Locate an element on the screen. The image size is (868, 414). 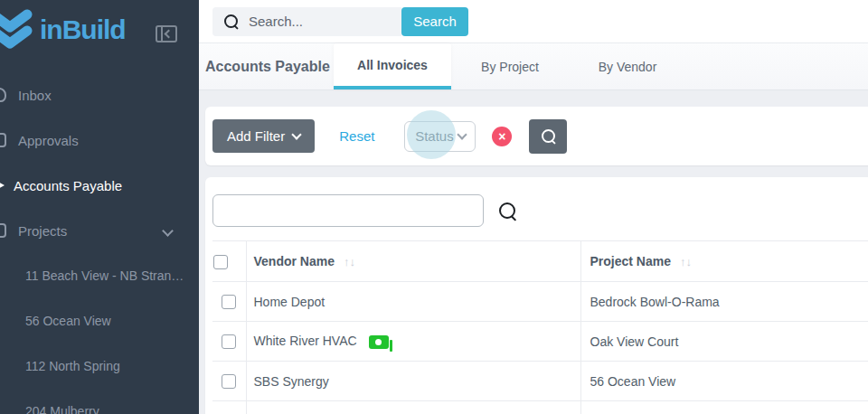
brand-logo: inBuild is located at coordinates (99, 30).